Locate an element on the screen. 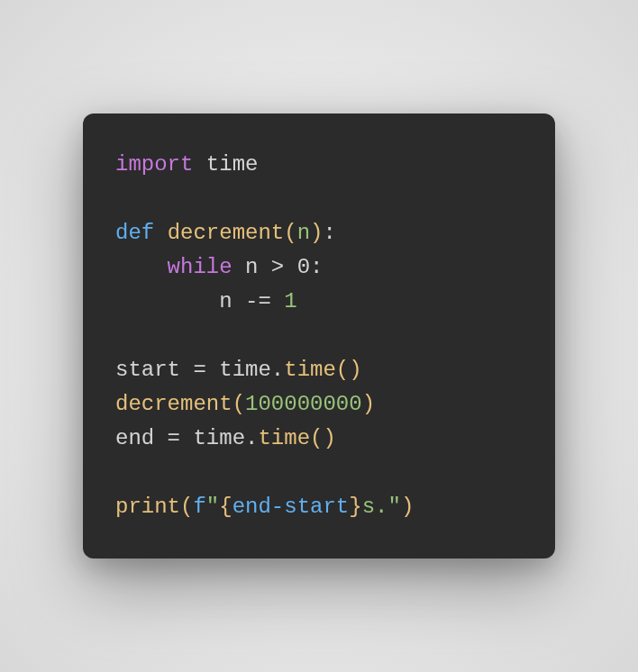 The width and height of the screenshot is (638, 672). keyword-while: while is located at coordinates (200, 267).